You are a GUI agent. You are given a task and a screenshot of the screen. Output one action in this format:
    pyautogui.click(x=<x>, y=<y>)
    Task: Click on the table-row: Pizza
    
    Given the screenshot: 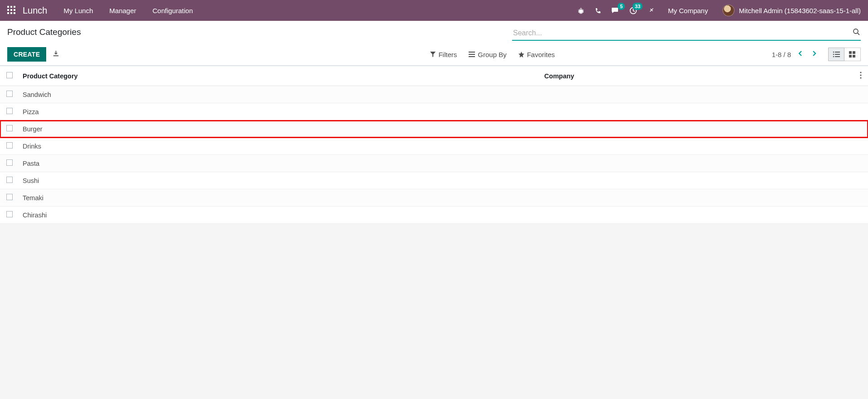 What is the action you would take?
    pyautogui.click(x=434, y=112)
    